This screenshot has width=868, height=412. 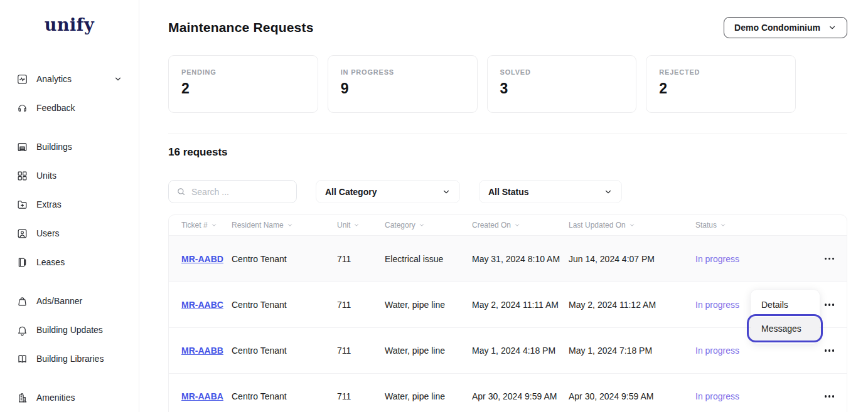 I want to click on sidebar-item-extras: Extras, so click(x=69, y=204).